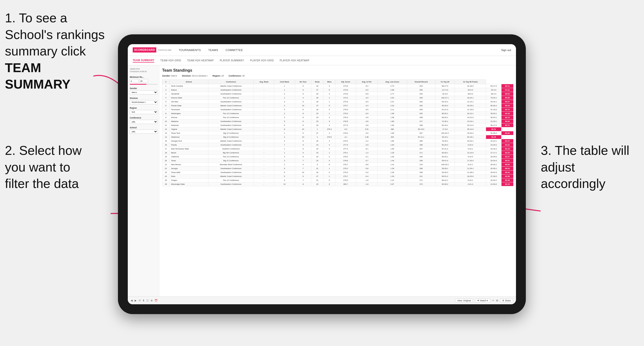 The height and width of the screenshot is (346, 644). Describe the element at coordinates (187, 76) in the screenshot. I see `division-label: Division:` at that location.